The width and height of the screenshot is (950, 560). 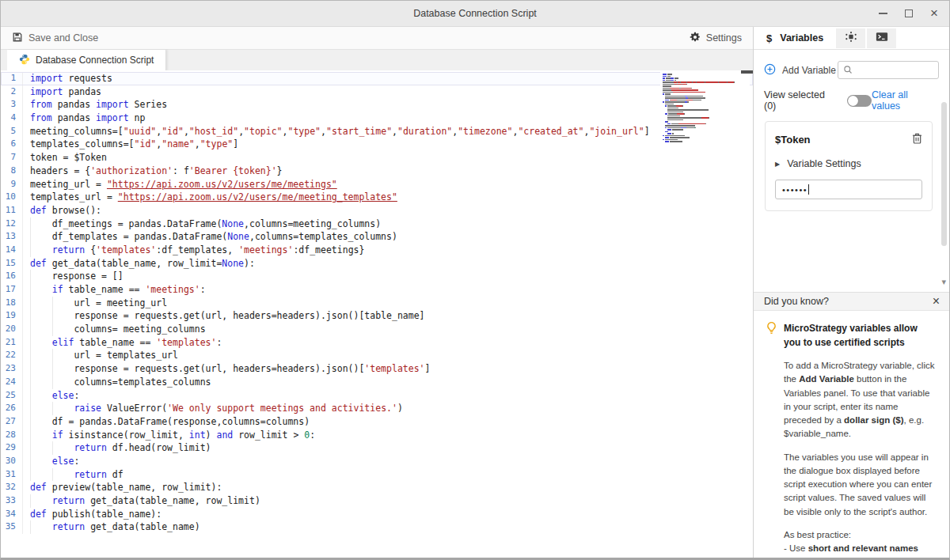 I want to click on variable-search-input, so click(x=895, y=70).